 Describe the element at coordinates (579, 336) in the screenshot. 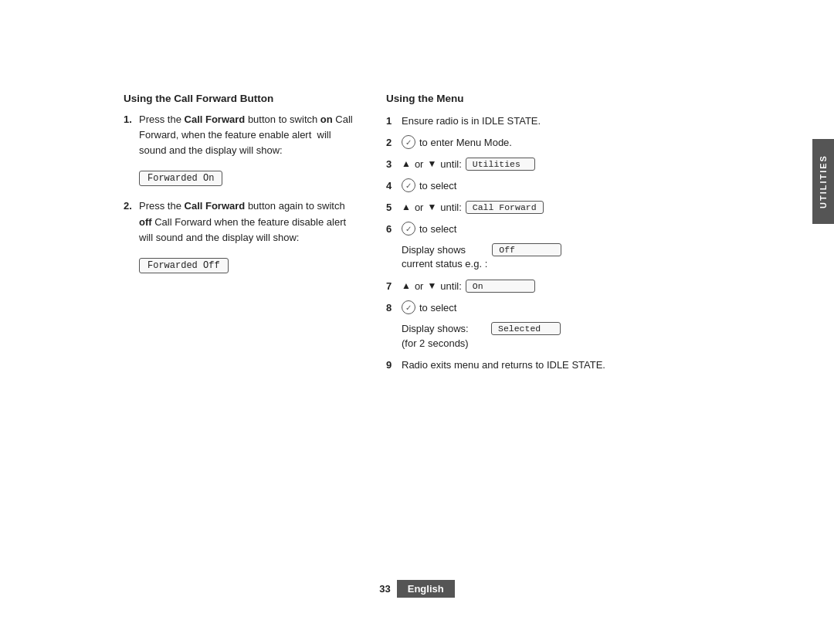

I see `display-shows-selected-row: Display shows:(for 2 seconds) Selected` at that location.